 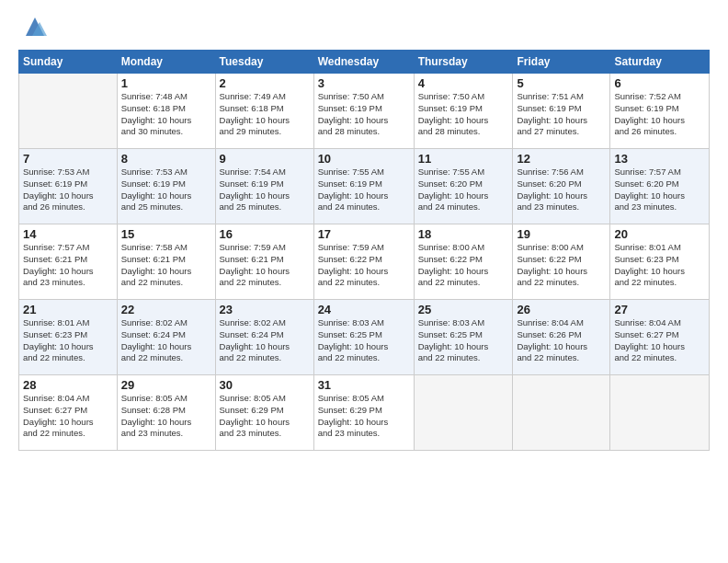 I want to click on logo, so click(x=33, y=29).